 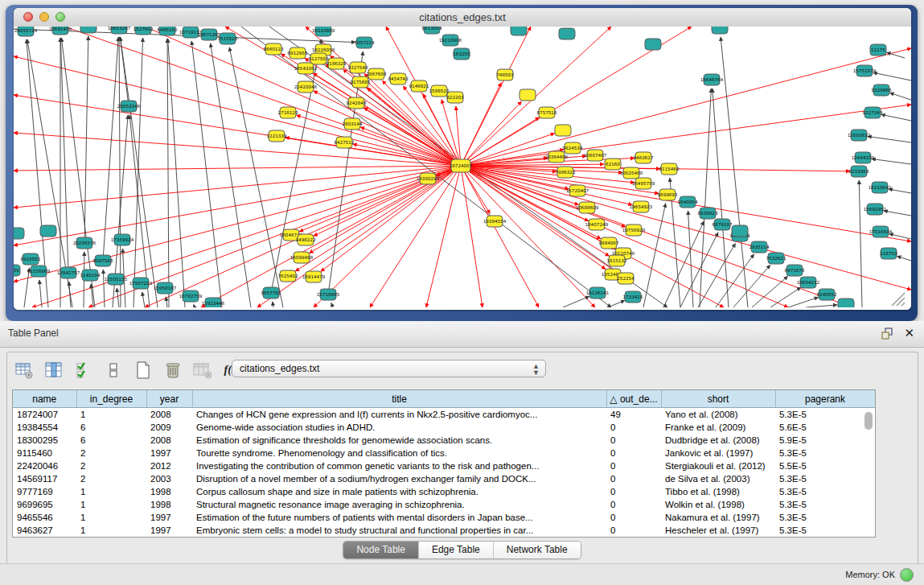 What do you see at coordinates (462, 18) in the screenshot?
I see `window-titlebar: citations_edges.txt` at bounding box center [462, 18].